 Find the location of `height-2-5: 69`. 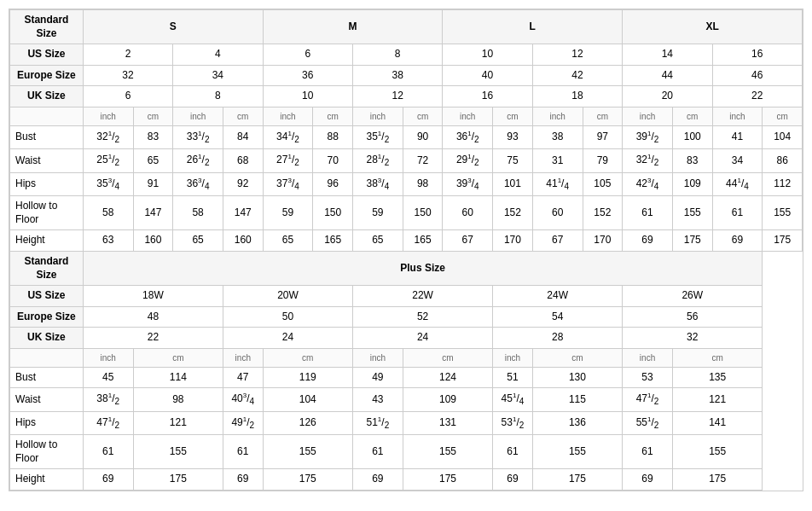

height-2-5: 69 is located at coordinates (377, 479).